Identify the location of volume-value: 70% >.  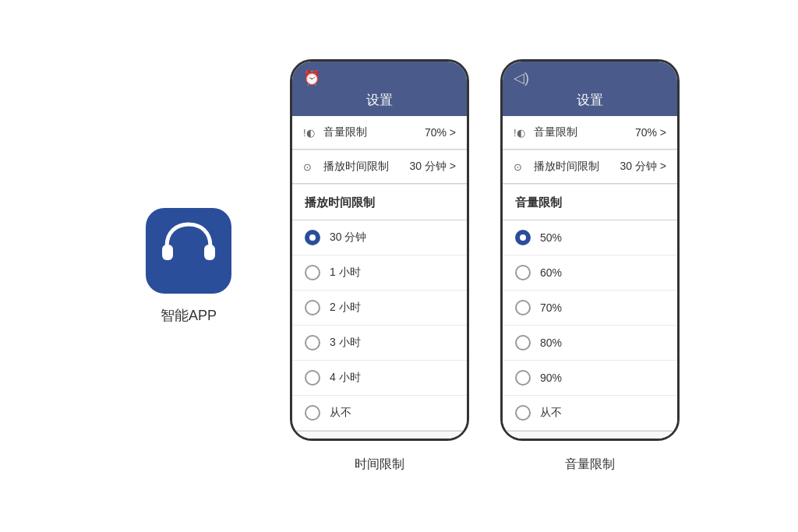
(440, 132).